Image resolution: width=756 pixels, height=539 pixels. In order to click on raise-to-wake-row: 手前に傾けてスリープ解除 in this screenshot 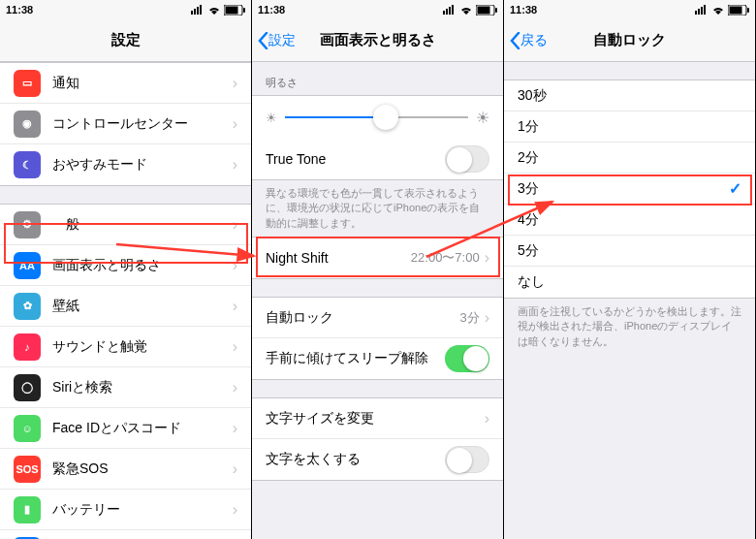, I will do `click(378, 359)`.